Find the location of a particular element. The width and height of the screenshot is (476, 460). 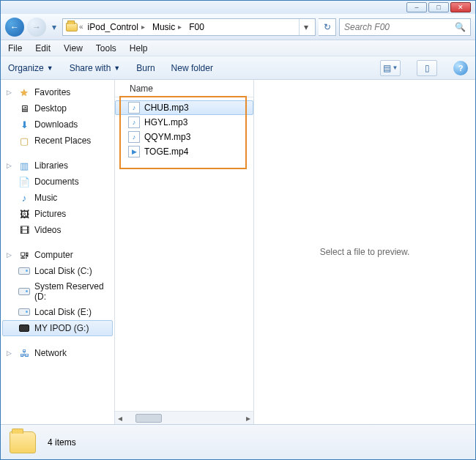

scroll-thumb is located at coordinates (149, 418).